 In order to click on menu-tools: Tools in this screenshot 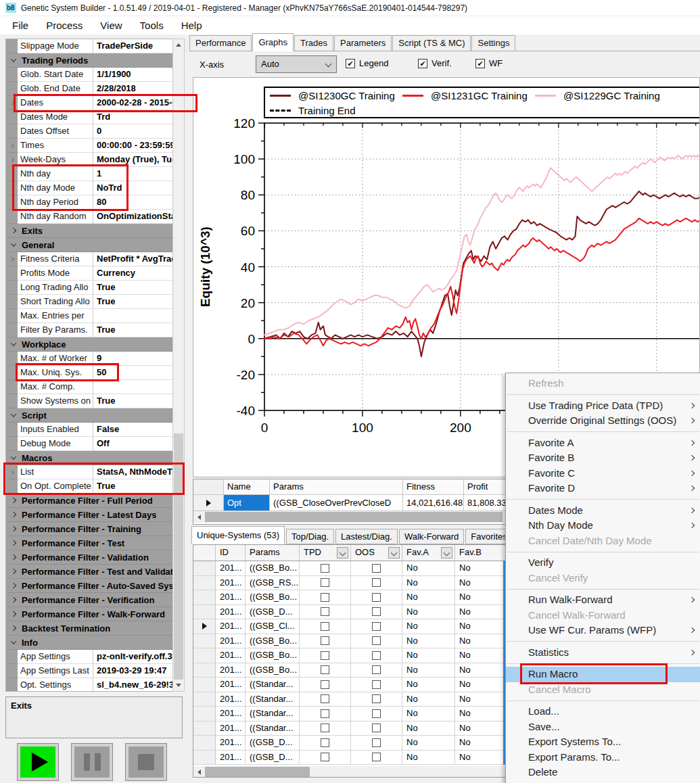, I will do `click(151, 26)`.